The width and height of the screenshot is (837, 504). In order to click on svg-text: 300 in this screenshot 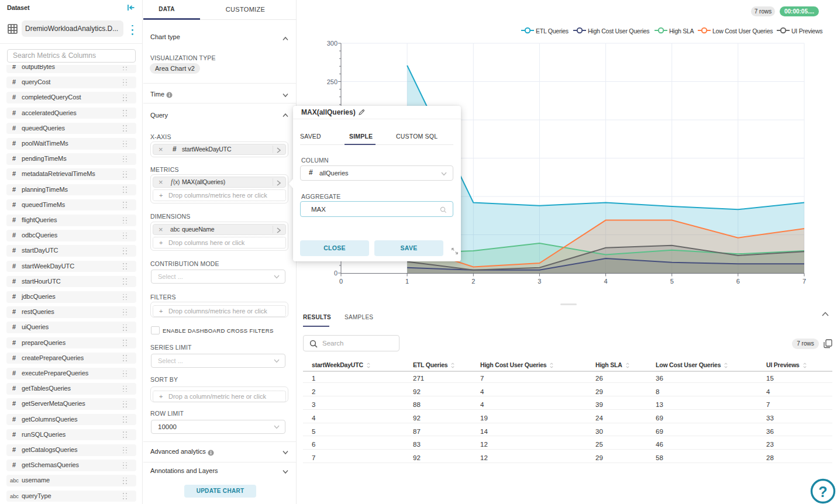, I will do `click(332, 43)`.